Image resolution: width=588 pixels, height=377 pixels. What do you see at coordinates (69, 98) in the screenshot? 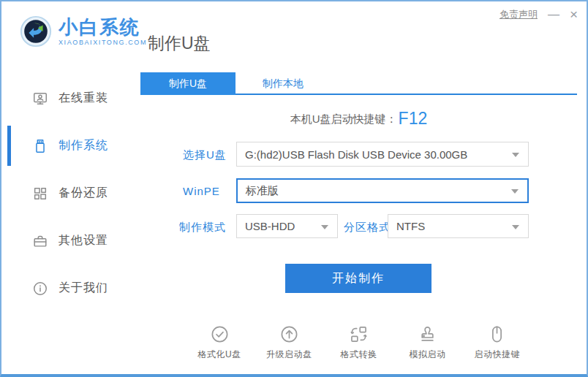
I see `sidebar-item-online-reinstall: 在线重装` at bounding box center [69, 98].